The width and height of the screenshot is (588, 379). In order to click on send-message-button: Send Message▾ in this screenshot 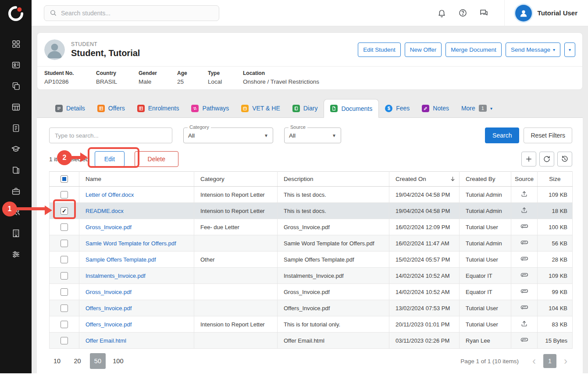, I will do `click(533, 50)`.